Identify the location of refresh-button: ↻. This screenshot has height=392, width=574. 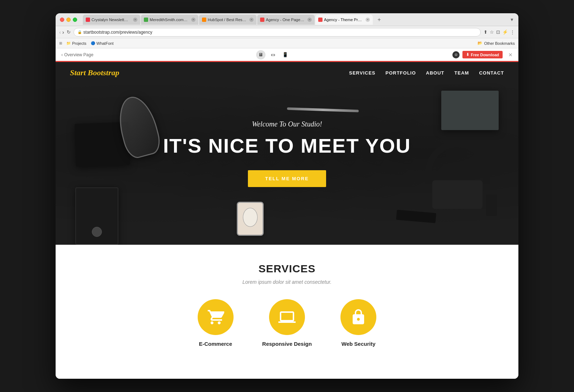
(69, 32).